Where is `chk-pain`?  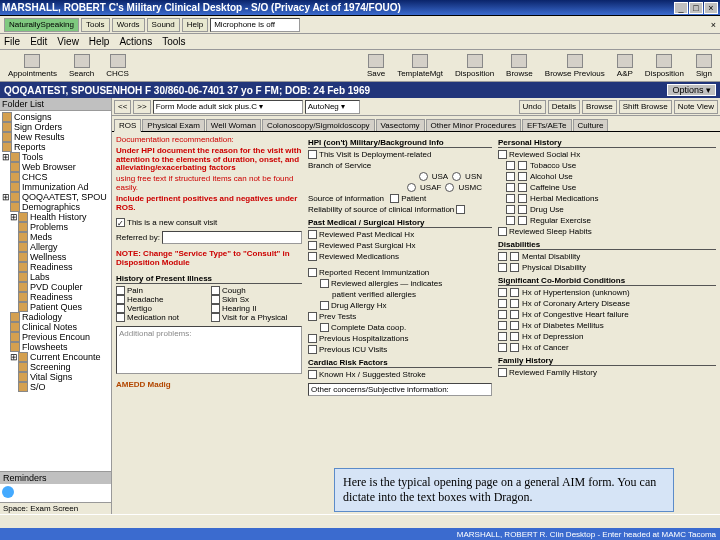 chk-pain is located at coordinates (120, 290).